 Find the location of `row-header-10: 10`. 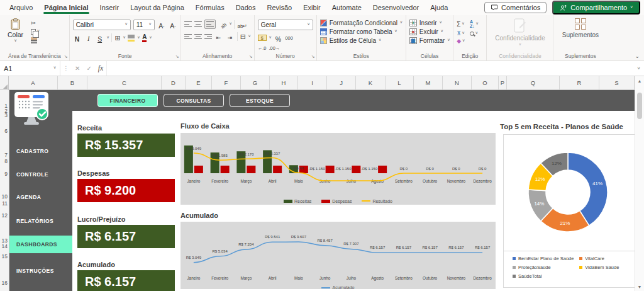

row-header-10: 10 is located at coordinates (5, 197).